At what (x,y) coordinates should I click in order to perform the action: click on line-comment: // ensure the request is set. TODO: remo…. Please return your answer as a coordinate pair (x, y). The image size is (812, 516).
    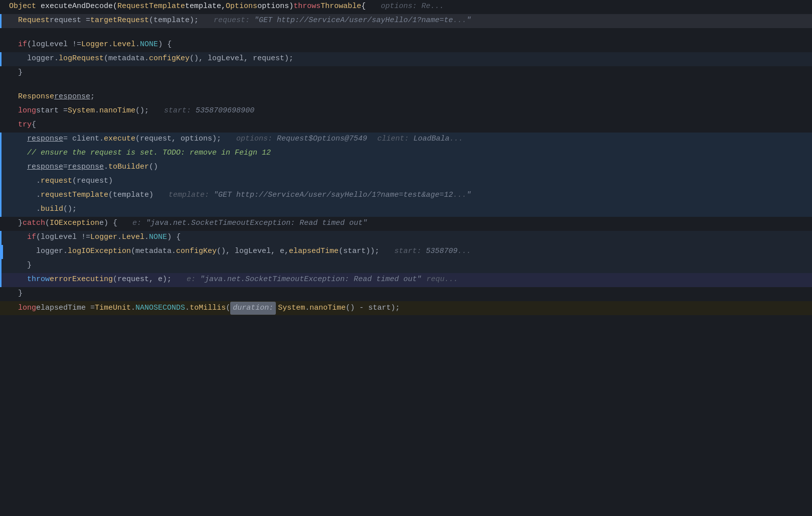
    Looking at the image, I should click on (406, 154).